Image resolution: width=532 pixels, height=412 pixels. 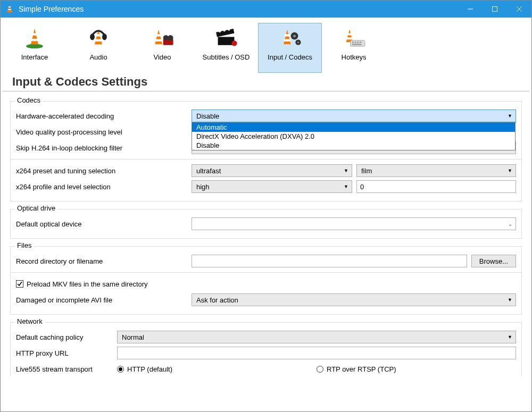 What do you see at coordinates (436, 171) in the screenshot?
I see `x264-tune-combo: film ▼` at bounding box center [436, 171].